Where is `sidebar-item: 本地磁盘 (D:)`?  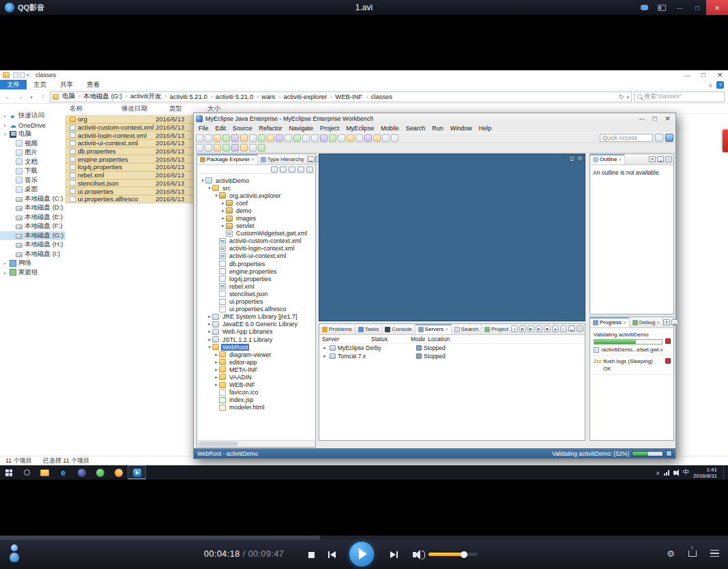
sidebar-item: 本地磁盘 (D:) is located at coordinates (33, 208).